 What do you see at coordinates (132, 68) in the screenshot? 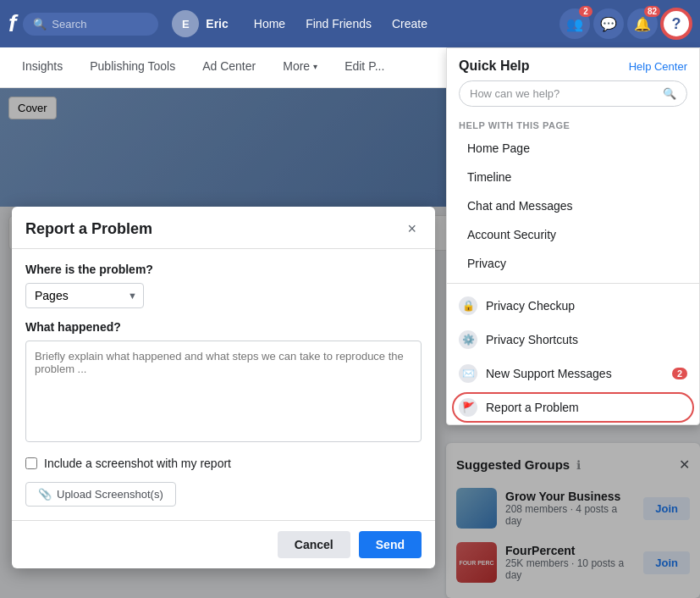
I see `nav-publishing-tools: Publishing Tools` at bounding box center [132, 68].